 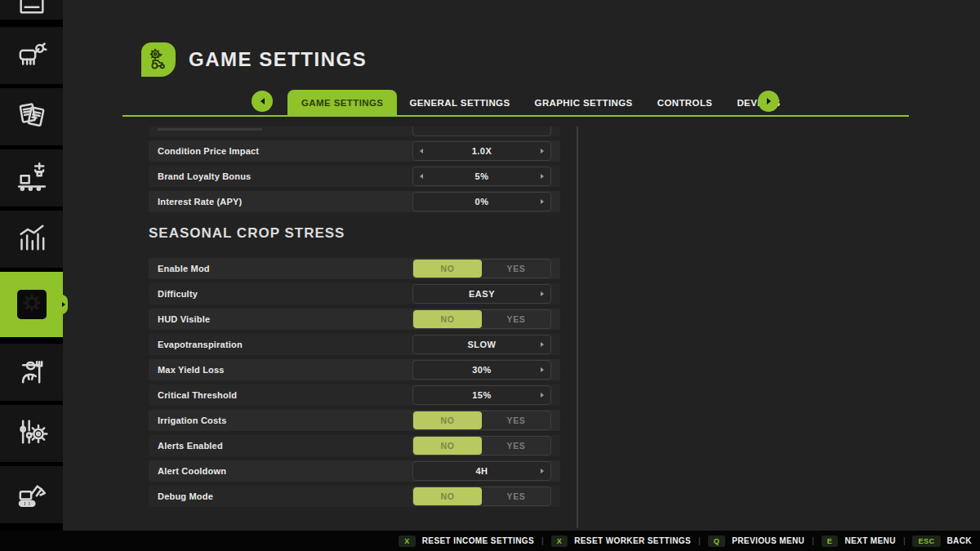 I want to click on sidebar-item-finances, so click(x=31, y=10).